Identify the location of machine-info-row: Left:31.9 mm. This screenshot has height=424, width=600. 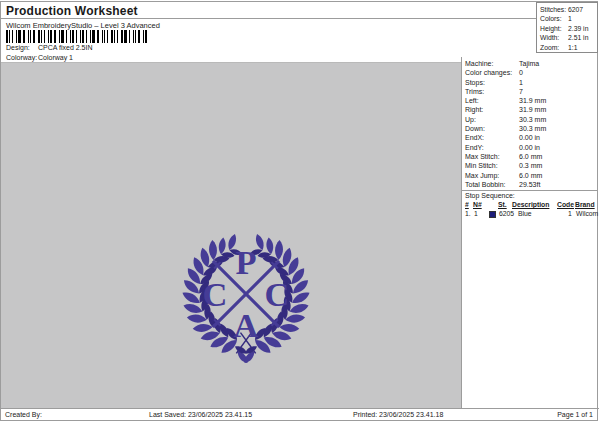
(531, 100).